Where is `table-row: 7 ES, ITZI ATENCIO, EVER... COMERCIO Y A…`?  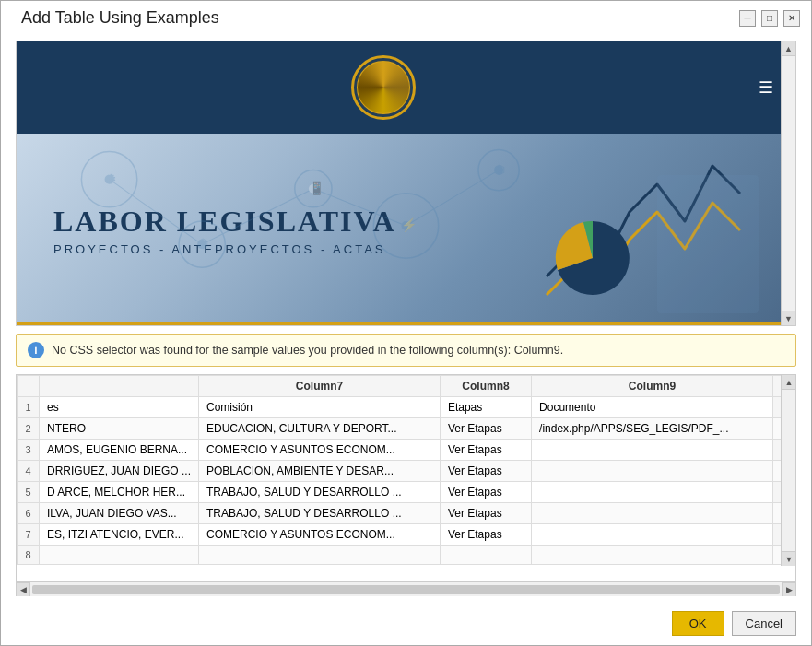
table-row: 7 ES, ITZI ATENCIO, EVER... COMERCIO Y A… is located at coordinates (406, 534).